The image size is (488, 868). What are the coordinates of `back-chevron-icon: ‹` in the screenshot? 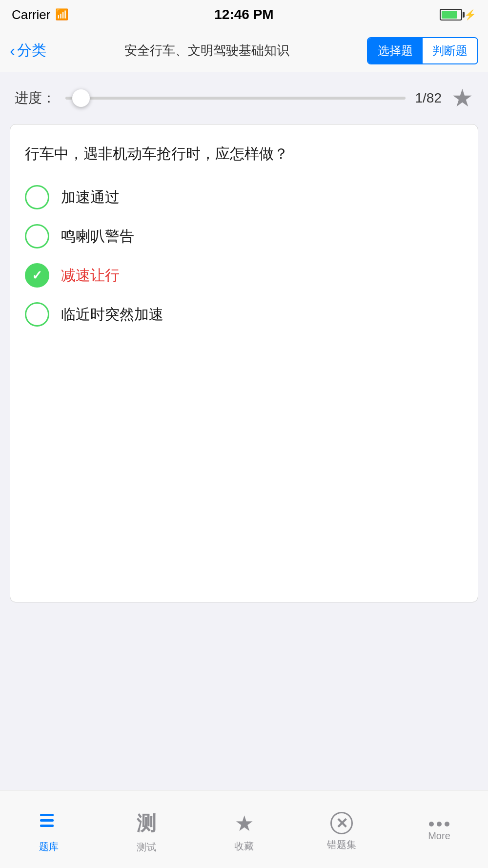 It's located at (13, 50).